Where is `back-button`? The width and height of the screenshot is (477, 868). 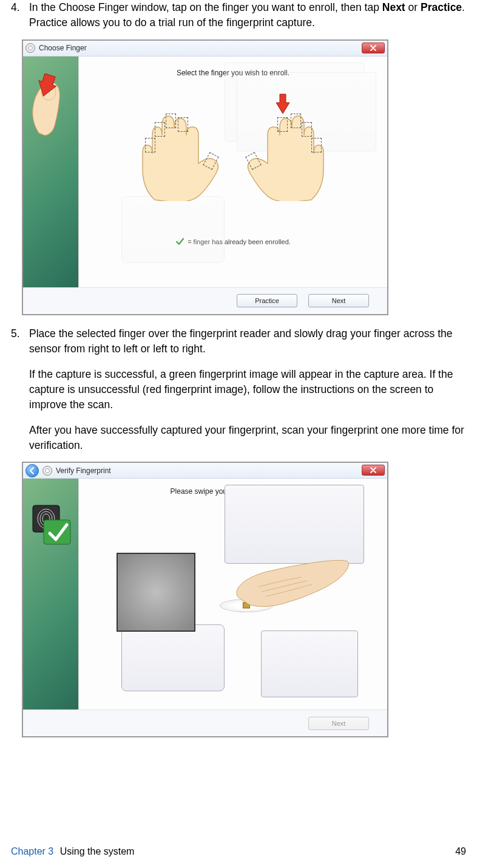 back-button is located at coordinates (32, 471).